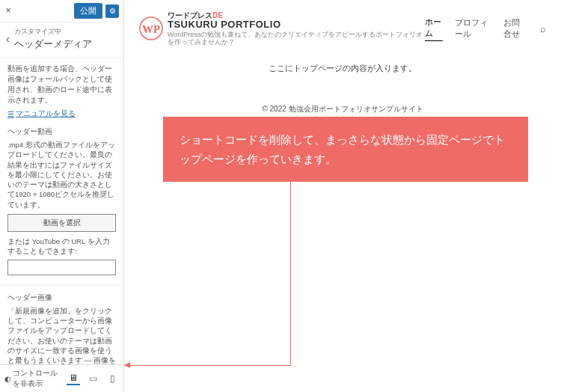 The image size is (561, 392). What do you see at coordinates (42, 114) in the screenshot?
I see `manual-link: ☰マニュアルを見る` at bounding box center [42, 114].